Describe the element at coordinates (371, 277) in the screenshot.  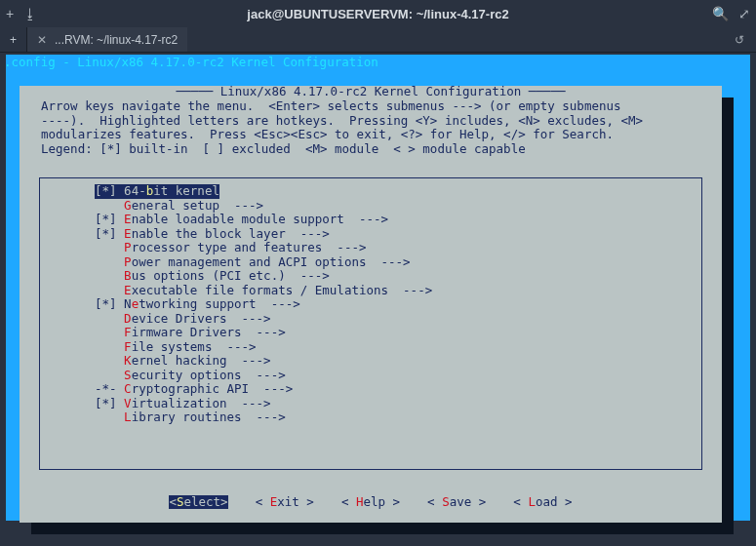
I see `menu-item: Bus options (PCI etc.) --->` at that location.